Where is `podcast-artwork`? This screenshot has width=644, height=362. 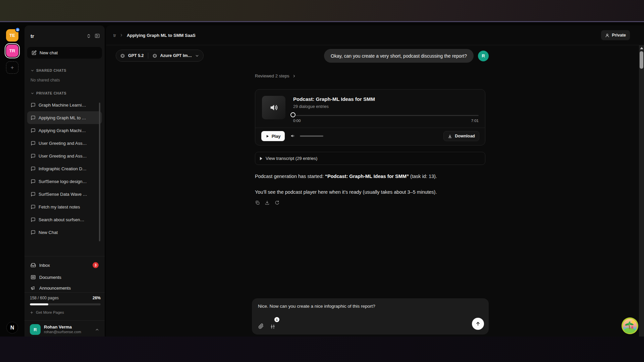 podcast-artwork is located at coordinates (274, 108).